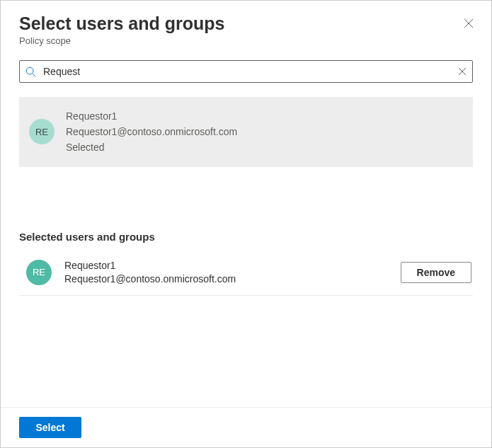  Describe the element at coordinates (246, 132) in the screenshot. I see `search-results: RE Requestor1 Requestor1@contoso.onmicro…` at that location.